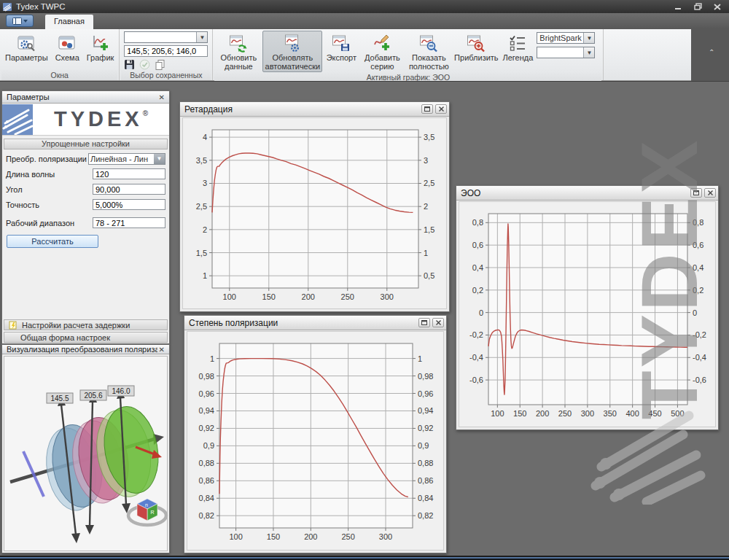 The image size is (729, 560). What do you see at coordinates (166, 37) in the screenshot?
I see `saved-angles-combobox: ▼` at bounding box center [166, 37].